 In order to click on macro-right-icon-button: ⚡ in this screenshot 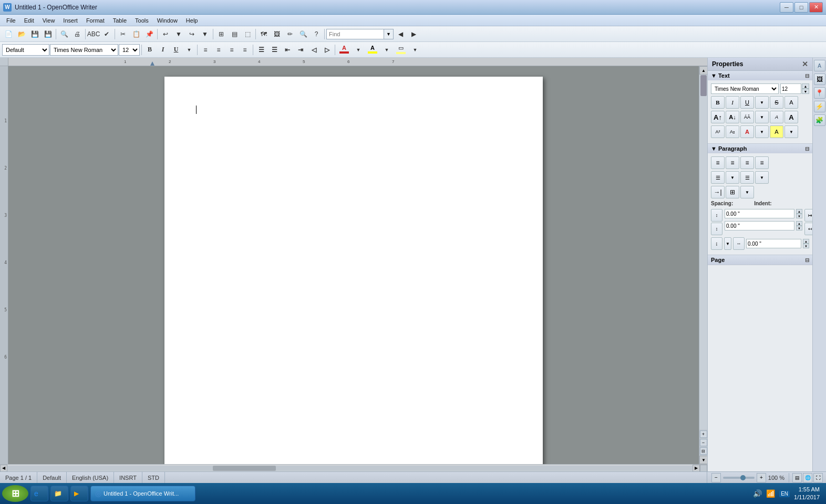, I will do `click(820, 107)`.